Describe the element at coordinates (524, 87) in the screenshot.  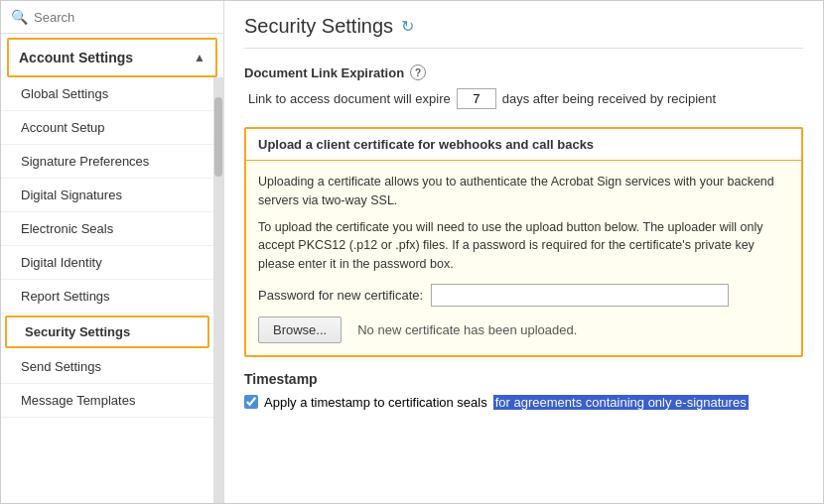
I see `doc-link-expiration-section: Document Link Expiration ? Link to acces…` at that location.